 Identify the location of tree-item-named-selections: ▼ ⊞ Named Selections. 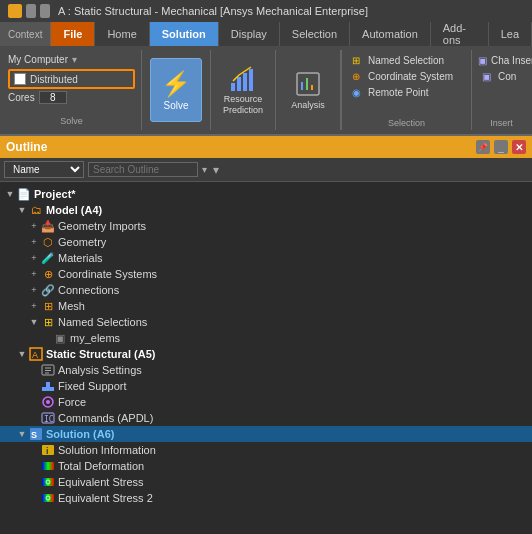
(266, 322).